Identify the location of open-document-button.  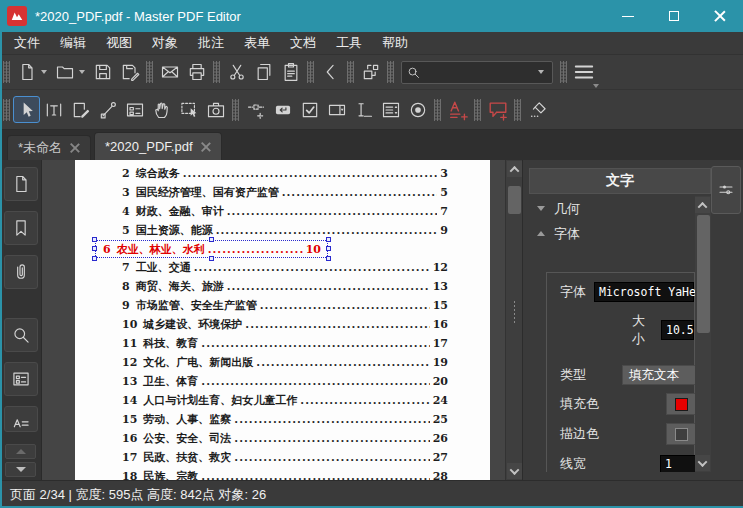
(64, 72).